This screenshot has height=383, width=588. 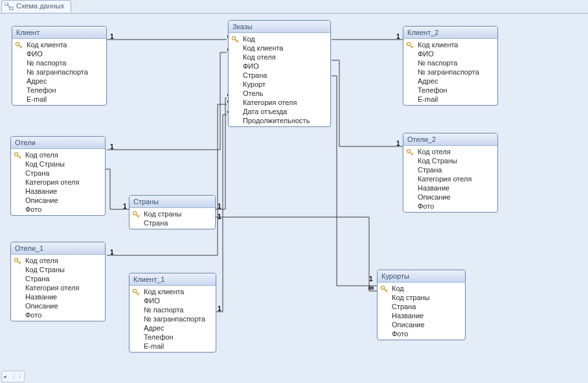 I want to click on table-title: Отели_1, so click(x=58, y=249).